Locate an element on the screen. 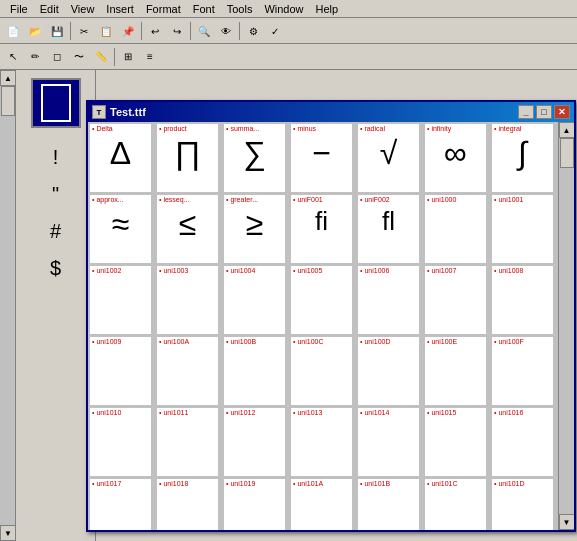 The width and height of the screenshot is (577, 541). glyph-uni1002: • uni1002 is located at coordinates (120, 300).